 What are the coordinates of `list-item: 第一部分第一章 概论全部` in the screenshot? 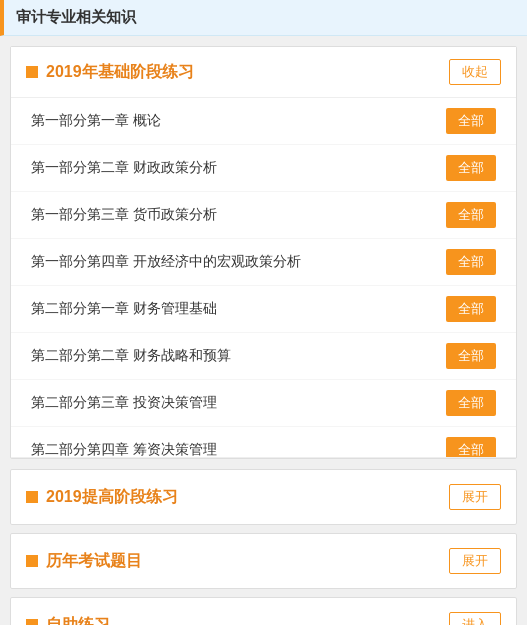 It's located at (264, 122).